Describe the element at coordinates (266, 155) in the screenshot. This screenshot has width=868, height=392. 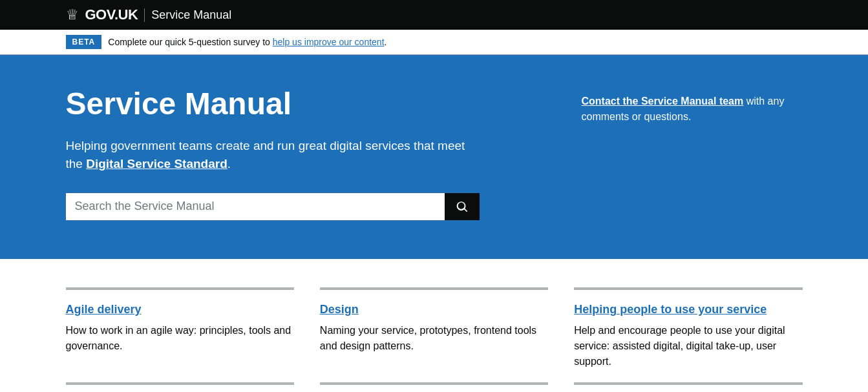
I see `hero-description: Helping government teams create and run …` at that location.